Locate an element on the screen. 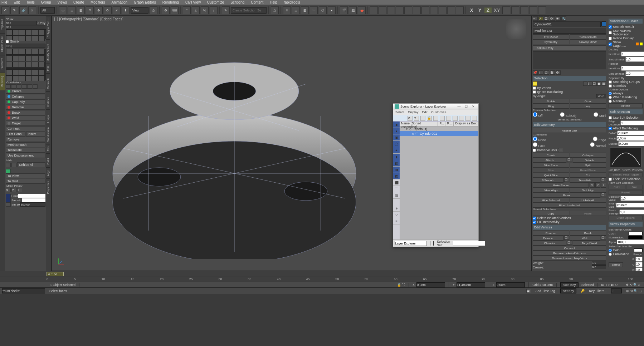  split-btn: Split is located at coordinates (588, 165).